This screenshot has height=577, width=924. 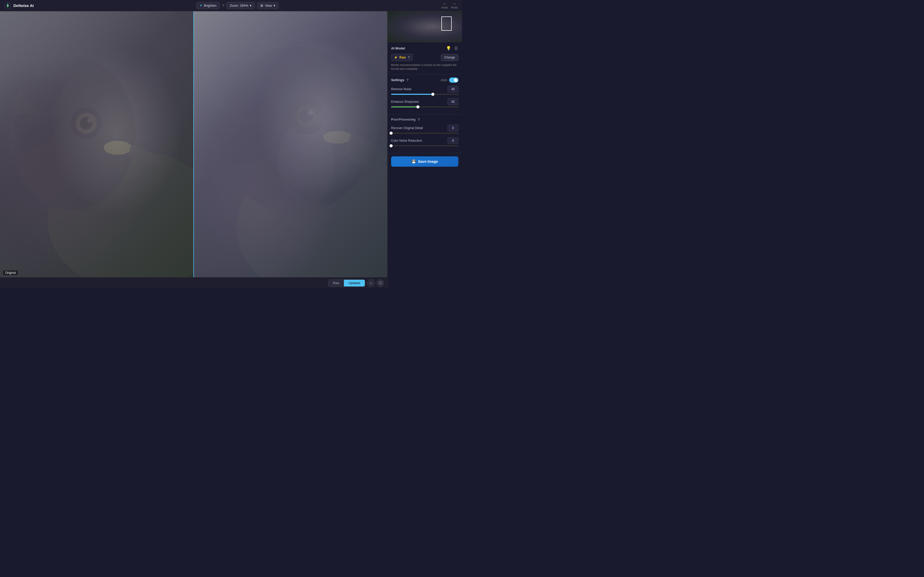 I want to click on recover-detail-thumb, so click(x=391, y=133).